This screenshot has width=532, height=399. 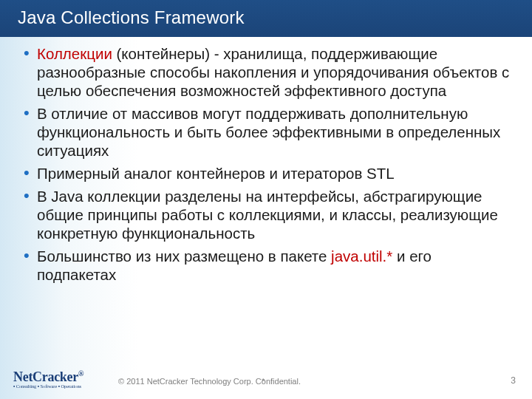 What do you see at coordinates (268, 265) in the screenshot?
I see `bullet-item: Большинство из них размещено в пакете ja…` at bounding box center [268, 265].